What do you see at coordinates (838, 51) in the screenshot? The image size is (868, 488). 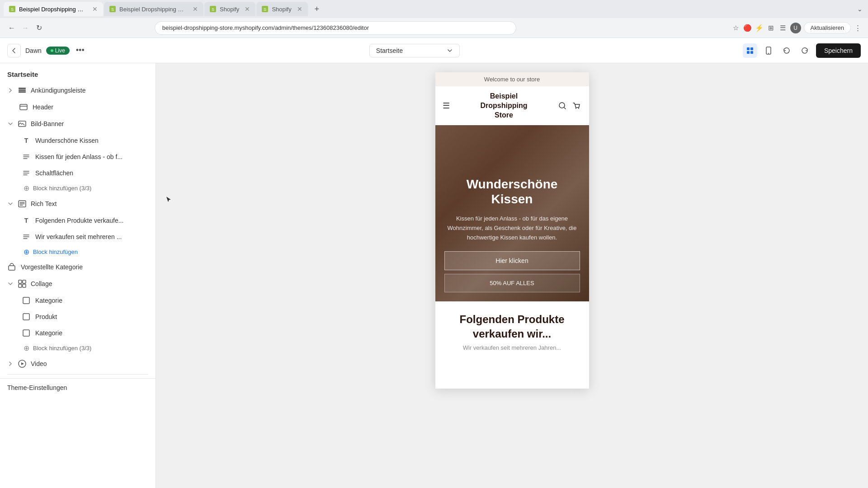 I see `save-button: Speichern` at bounding box center [838, 51].